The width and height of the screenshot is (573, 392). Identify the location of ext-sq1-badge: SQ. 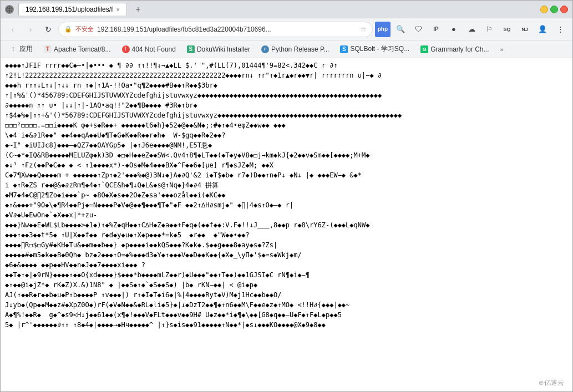
(507, 29).